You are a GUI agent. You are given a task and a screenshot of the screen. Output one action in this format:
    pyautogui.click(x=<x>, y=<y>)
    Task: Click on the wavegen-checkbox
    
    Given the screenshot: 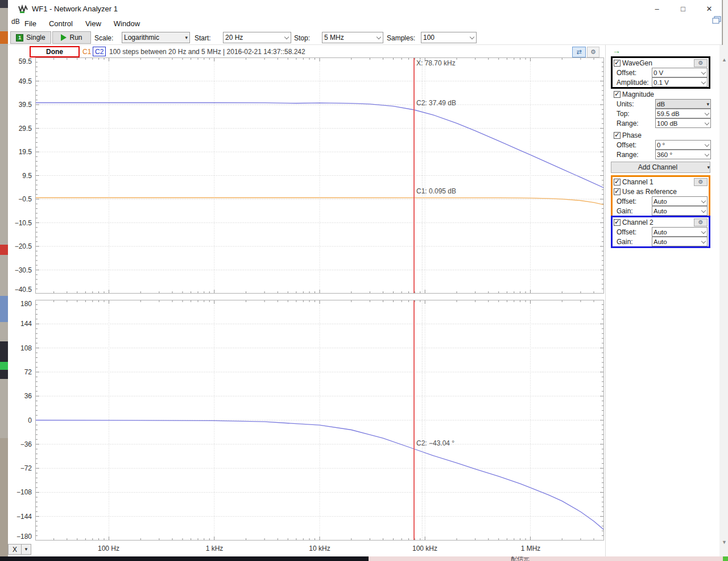 What is the action you would take?
    pyautogui.click(x=617, y=63)
    